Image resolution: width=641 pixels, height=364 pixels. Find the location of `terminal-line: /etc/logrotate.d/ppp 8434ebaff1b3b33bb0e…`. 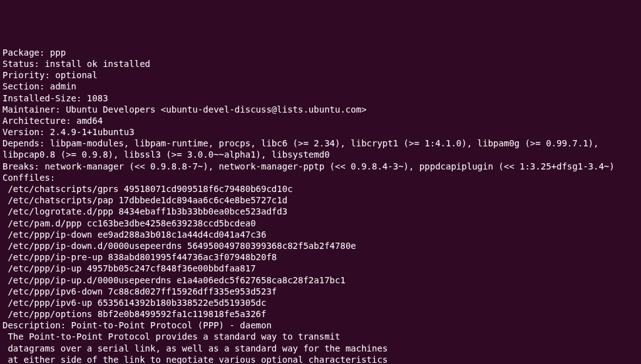

terminal-line: /etc/logrotate.d/ppp 8434ebaff1b3b33bb0e… is located at coordinates (320, 211).